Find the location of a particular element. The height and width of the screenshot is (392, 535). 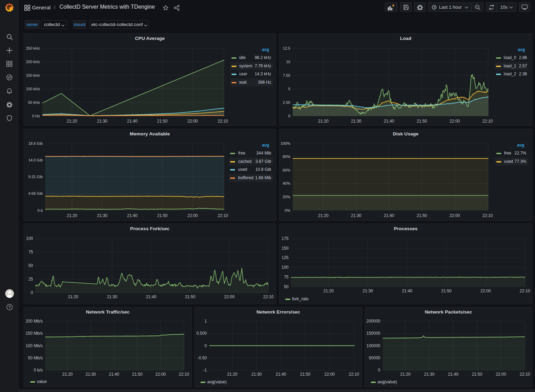

svg-text: 18.6 Gib is located at coordinates (35, 143).